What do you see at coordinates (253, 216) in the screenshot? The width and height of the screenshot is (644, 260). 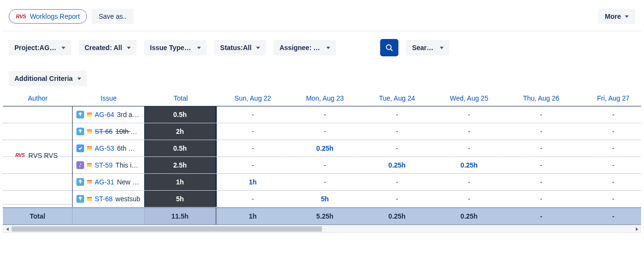 I see `footer-day-0: 1h` at bounding box center [253, 216].